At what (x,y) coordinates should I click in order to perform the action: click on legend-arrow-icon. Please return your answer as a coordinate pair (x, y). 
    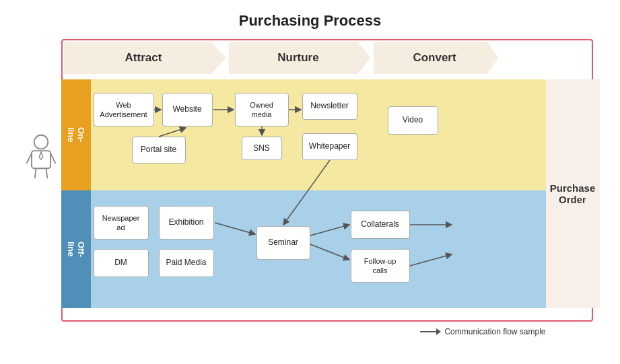
    Looking at the image, I should click on (430, 332).